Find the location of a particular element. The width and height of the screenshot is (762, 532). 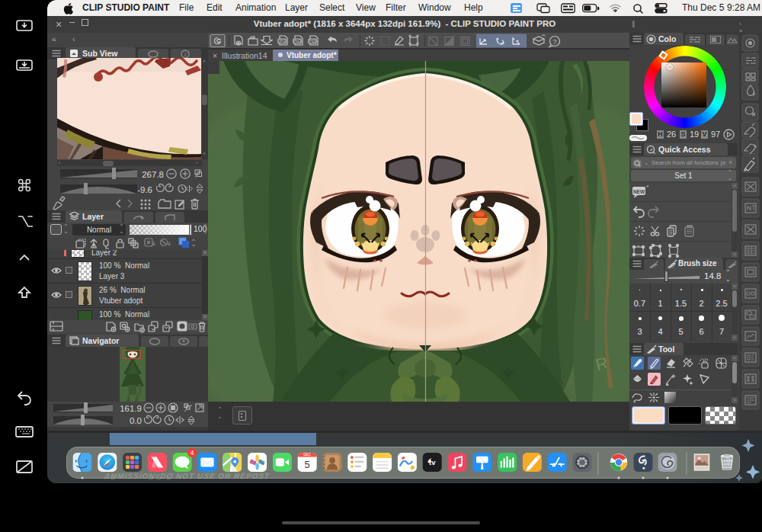

svg-text: i is located at coordinates (186, 55).